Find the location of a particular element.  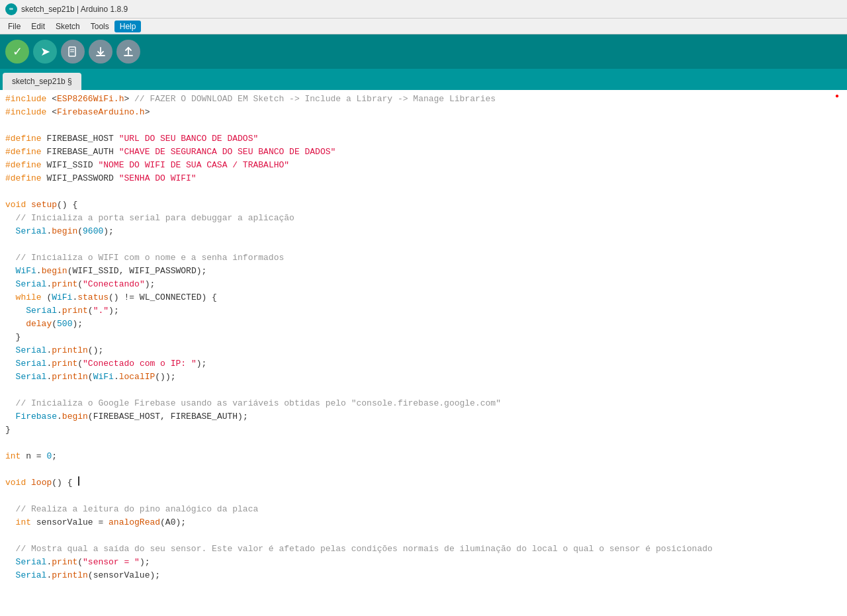

new-button is located at coordinates (73, 52).